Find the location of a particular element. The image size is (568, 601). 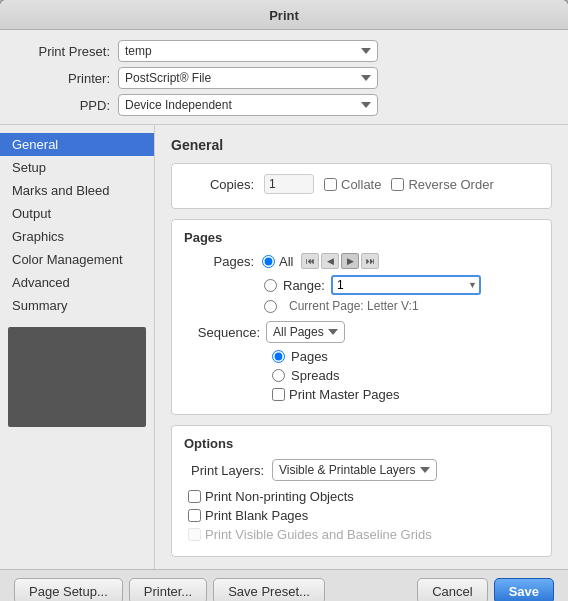

last-page-button: ⏭ is located at coordinates (370, 261).